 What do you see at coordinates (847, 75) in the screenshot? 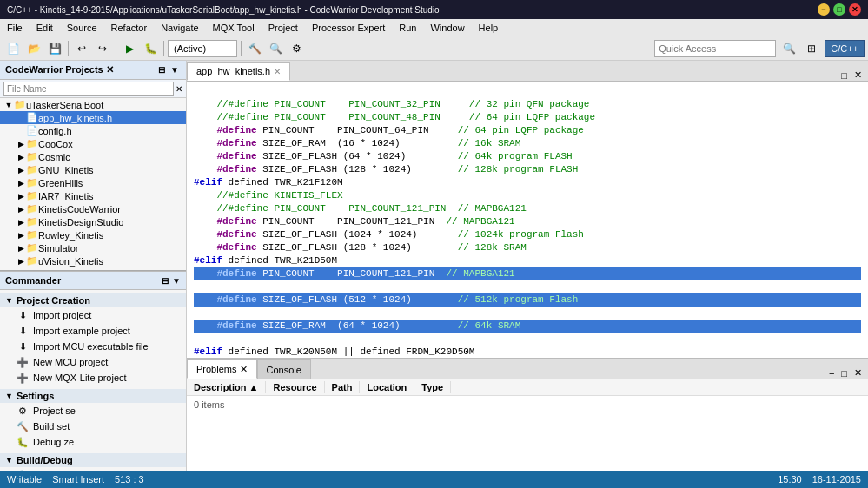
I see `editor-tab-controls: − □ ✕` at bounding box center [847, 75].